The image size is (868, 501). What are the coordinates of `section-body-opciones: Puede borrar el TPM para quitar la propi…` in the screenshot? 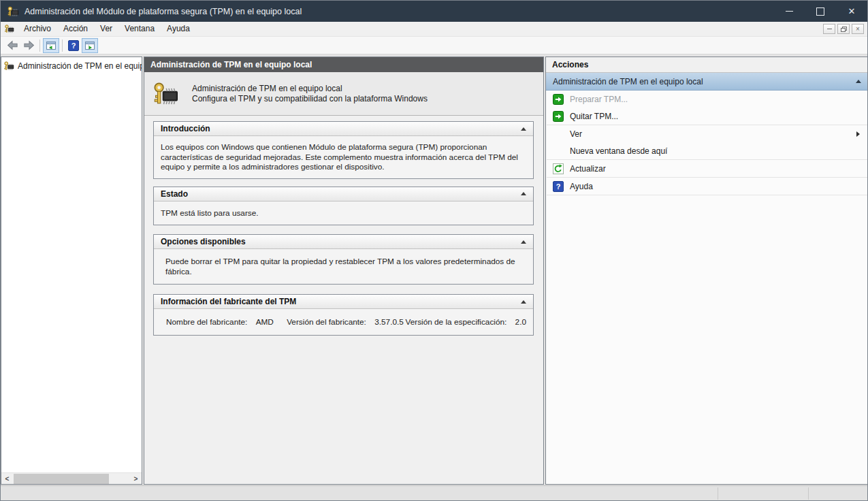 It's located at (343, 267).